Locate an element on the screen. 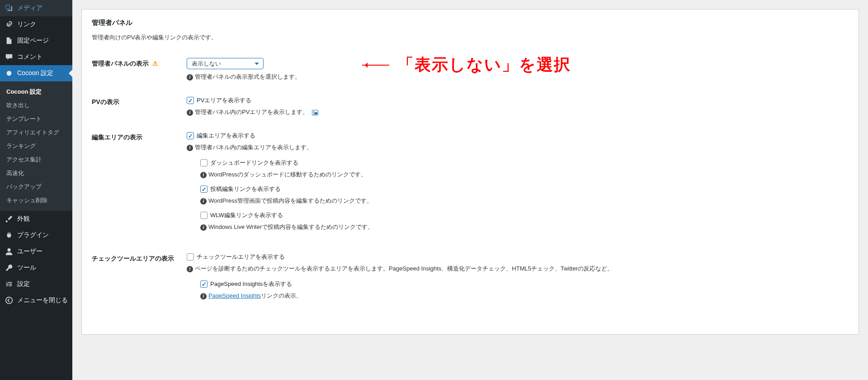 The height and width of the screenshot is (380, 868). submenu-item: アフィリエイトタグ is located at coordinates (36, 133).